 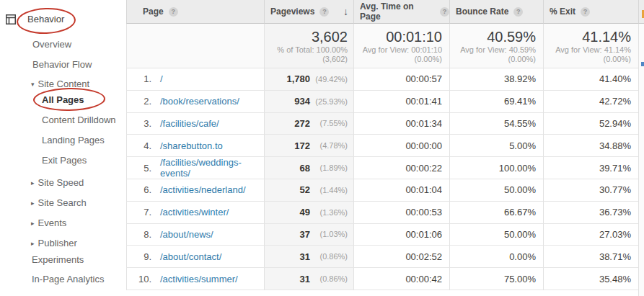 What do you see at coordinates (79, 120) in the screenshot?
I see `sidebar-item-content-drilldown: Content Drilldown` at bounding box center [79, 120].